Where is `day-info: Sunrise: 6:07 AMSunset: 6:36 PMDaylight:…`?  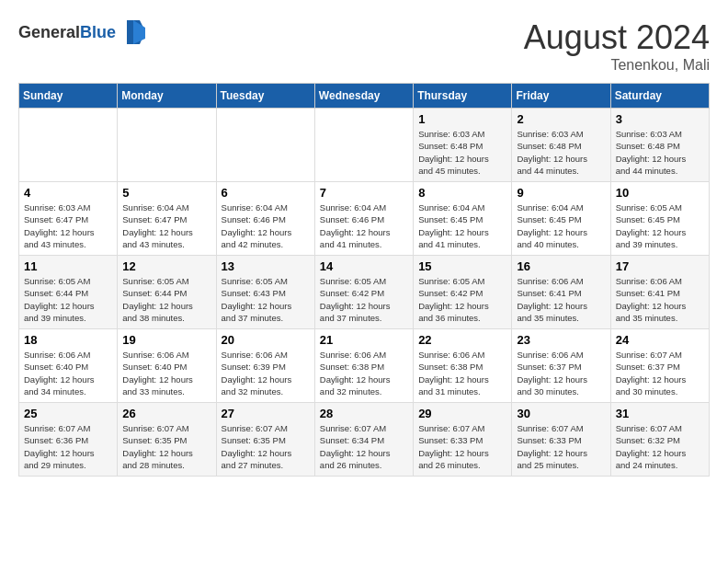
day-info: Sunrise: 6:07 AMSunset: 6:36 PMDaylight:… is located at coordinates (68, 447).